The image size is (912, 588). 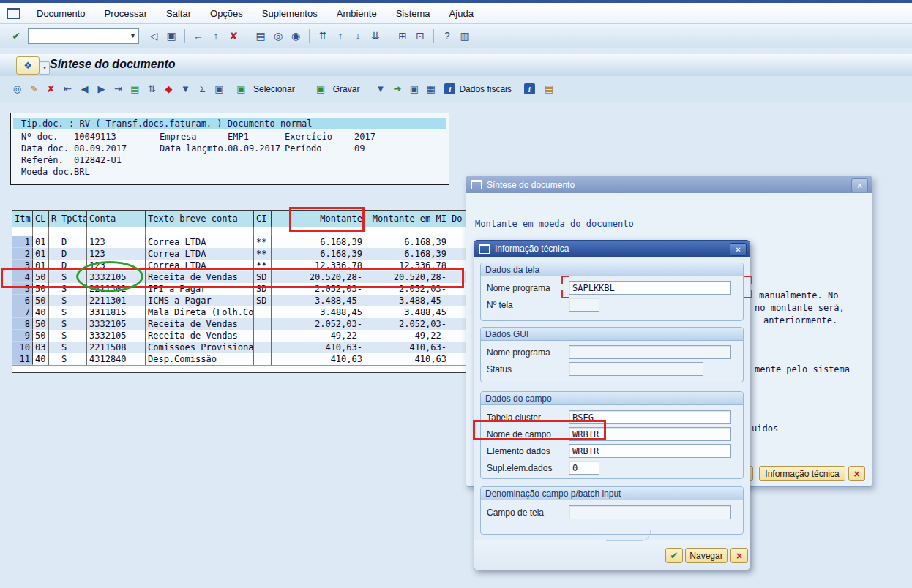 I want to click on services-object-dropdown-icon: ▾, so click(x=45, y=68).